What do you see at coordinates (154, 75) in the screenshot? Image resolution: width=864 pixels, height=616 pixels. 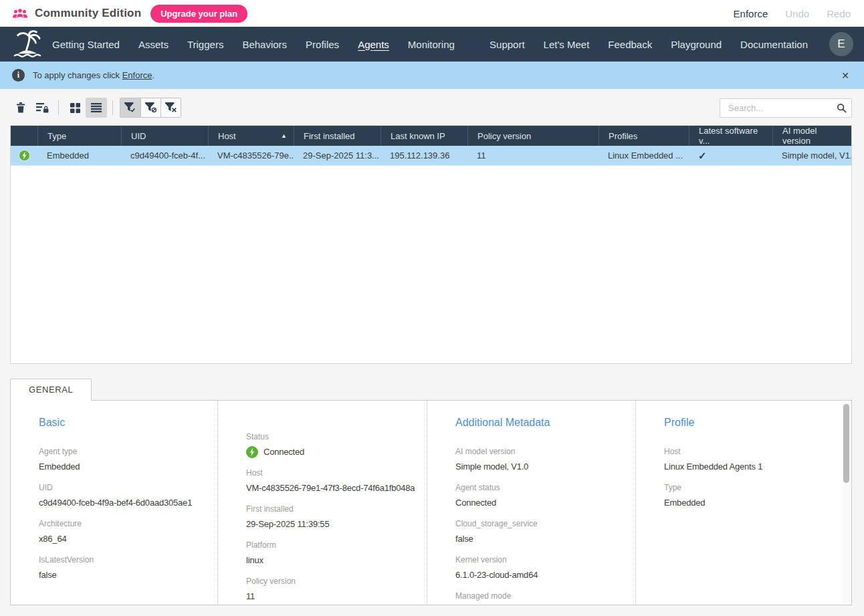 I see `banner-text-after: .` at bounding box center [154, 75].